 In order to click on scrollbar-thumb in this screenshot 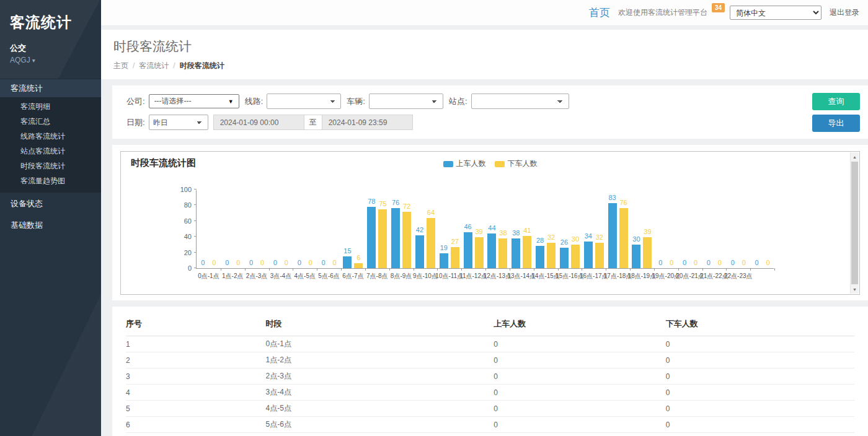, I will do `click(854, 223)`.